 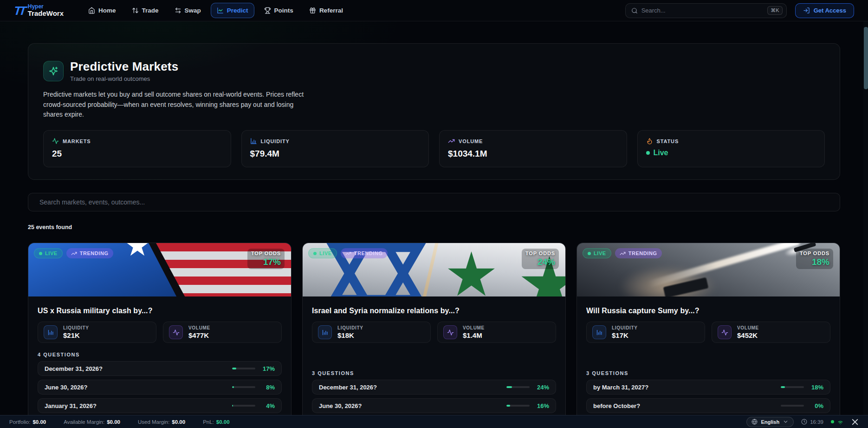 What do you see at coordinates (540, 262) in the screenshot?
I see `top-odds-value: 24%` at bounding box center [540, 262].